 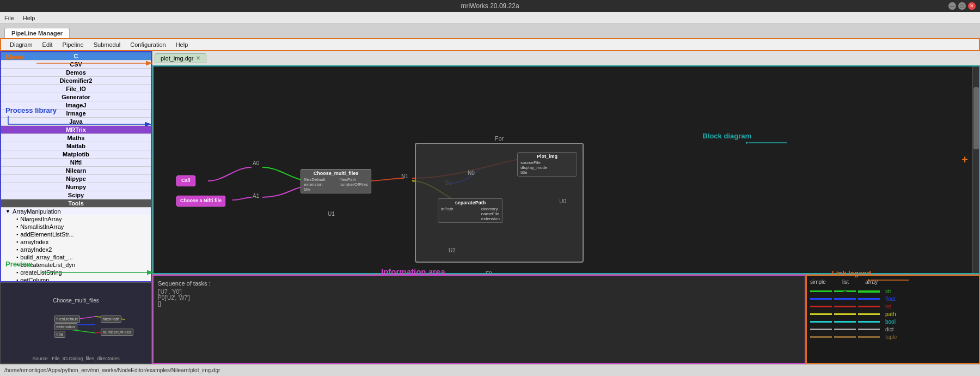 What do you see at coordinates (889, 291) in the screenshot?
I see `legend-label-str: str` at bounding box center [889, 291].